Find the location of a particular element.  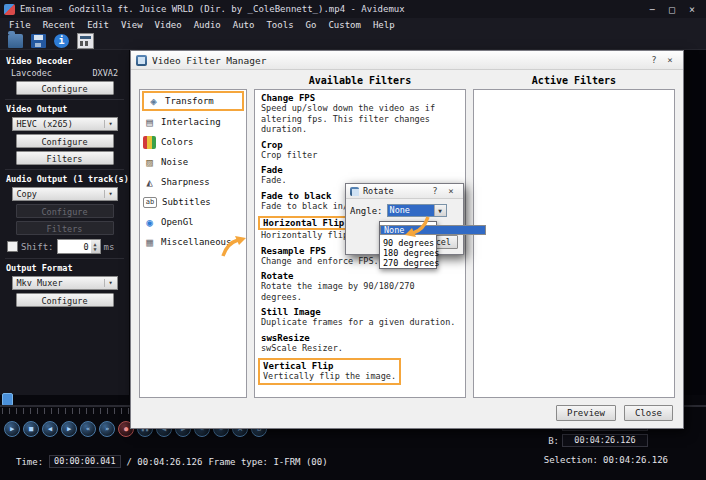

menu-custom: Custom is located at coordinates (344, 25).